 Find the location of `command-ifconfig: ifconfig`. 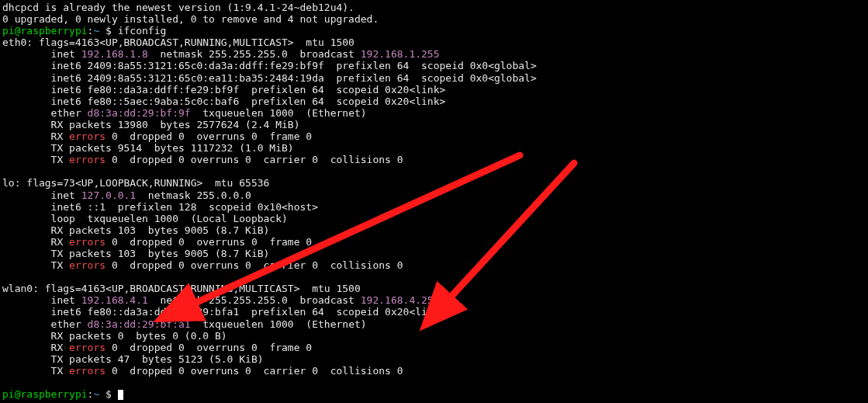

command-ifconfig: ifconfig is located at coordinates (143, 31).